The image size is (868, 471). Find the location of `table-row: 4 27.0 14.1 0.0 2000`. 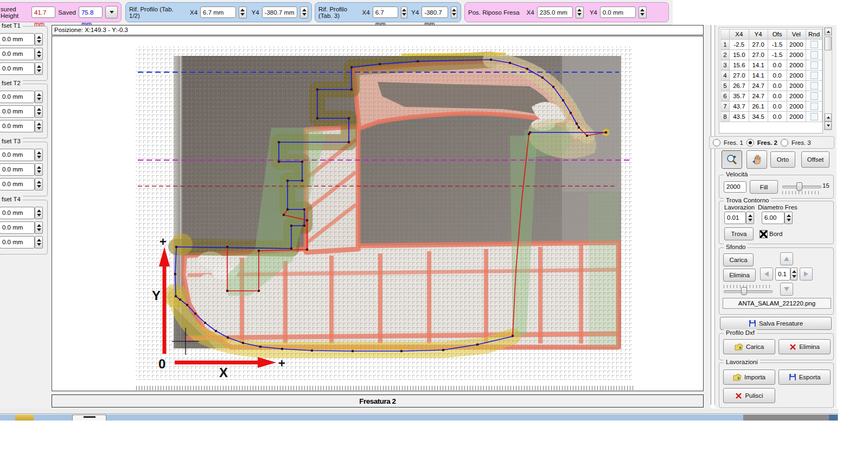

table-row: 4 27.0 14.1 0.0 2000 is located at coordinates (771, 76).